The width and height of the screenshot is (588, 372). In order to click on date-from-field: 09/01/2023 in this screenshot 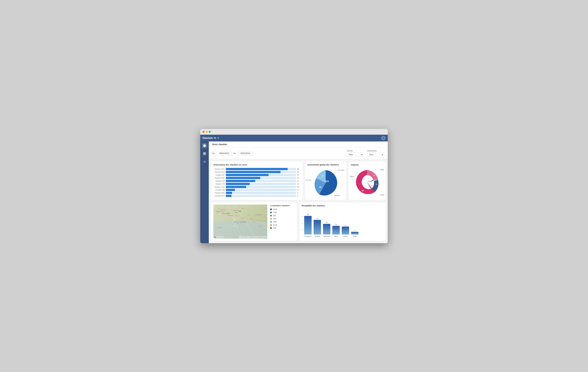, I will do `click(224, 153)`.